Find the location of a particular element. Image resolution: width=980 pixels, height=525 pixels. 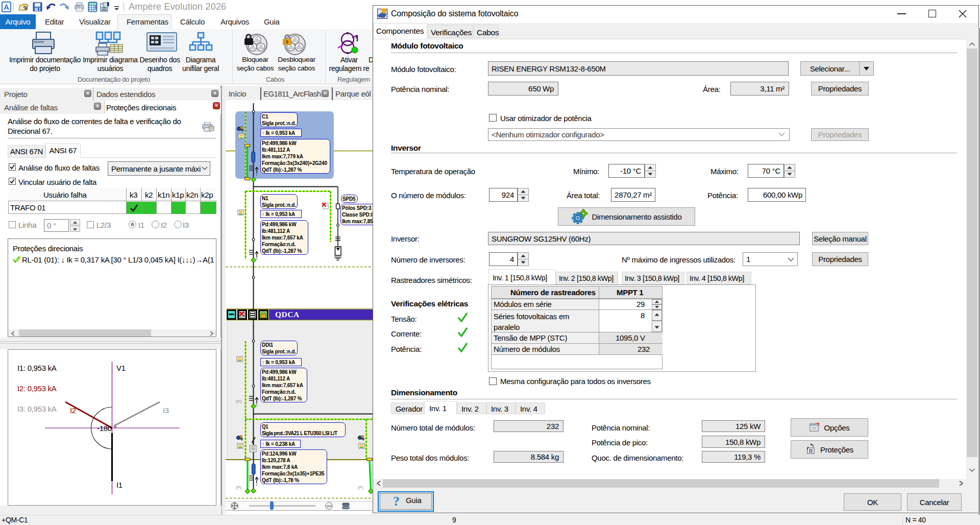

svg-text: 100 is located at coordinates (329, 506).